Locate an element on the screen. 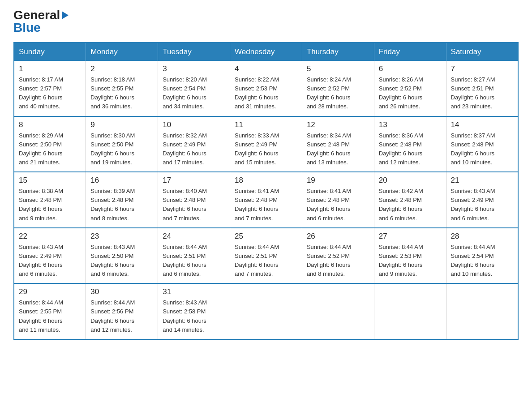 The height and width of the screenshot is (411, 532). calendar-cell: 5 Sunrise: 8:24 AMSunset: 2:52 PMDayligh… is located at coordinates (338, 89).